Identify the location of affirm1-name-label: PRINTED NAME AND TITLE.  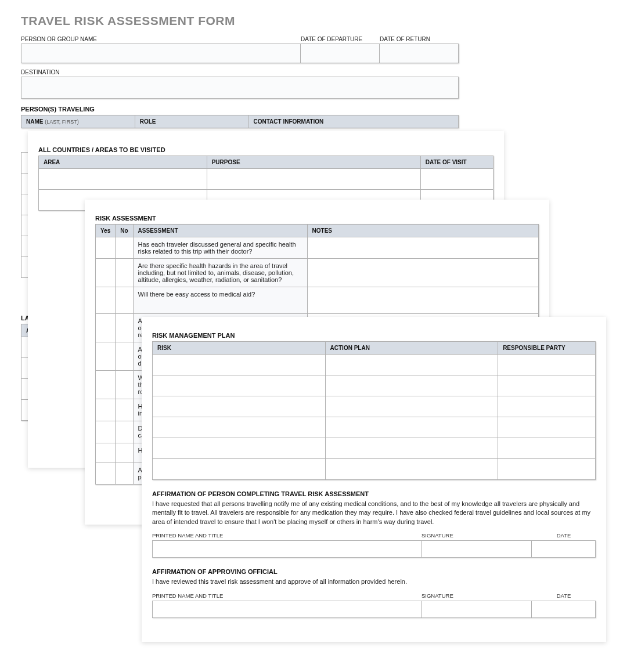
(287, 535).